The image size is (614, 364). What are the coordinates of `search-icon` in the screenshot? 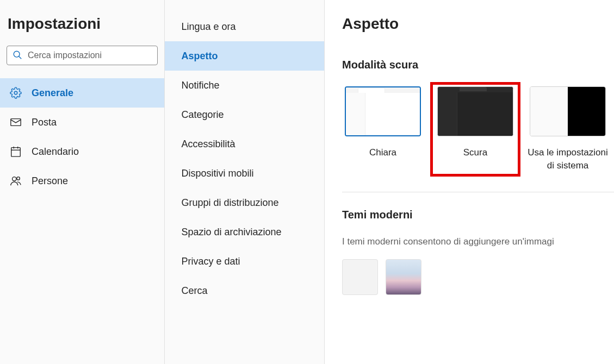 It's located at (17, 55).